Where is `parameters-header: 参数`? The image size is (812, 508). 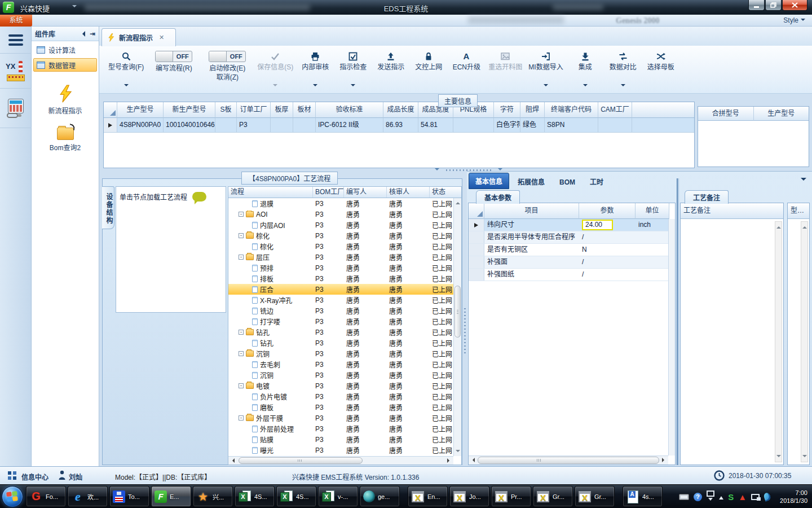
parameters-header: 参数 is located at coordinates (607, 211).